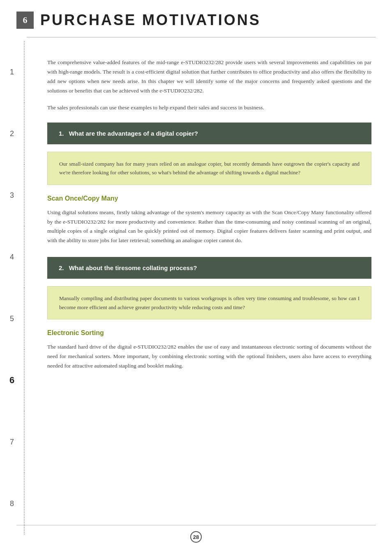  What do you see at coordinates (210, 169) in the screenshot?
I see `answer-box-1: Our small-sized company has for many yea…` at bounding box center [210, 169].